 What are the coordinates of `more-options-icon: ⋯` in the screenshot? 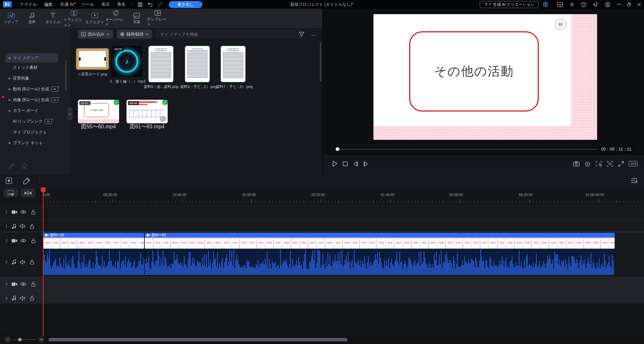 It's located at (314, 35).